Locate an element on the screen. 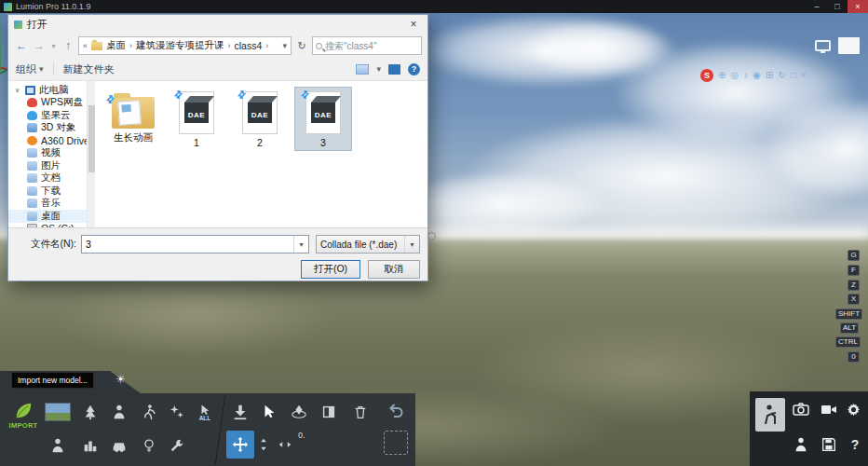 This screenshot has width=868, height=466. move-horizontal-button is located at coordinates (285, 445).